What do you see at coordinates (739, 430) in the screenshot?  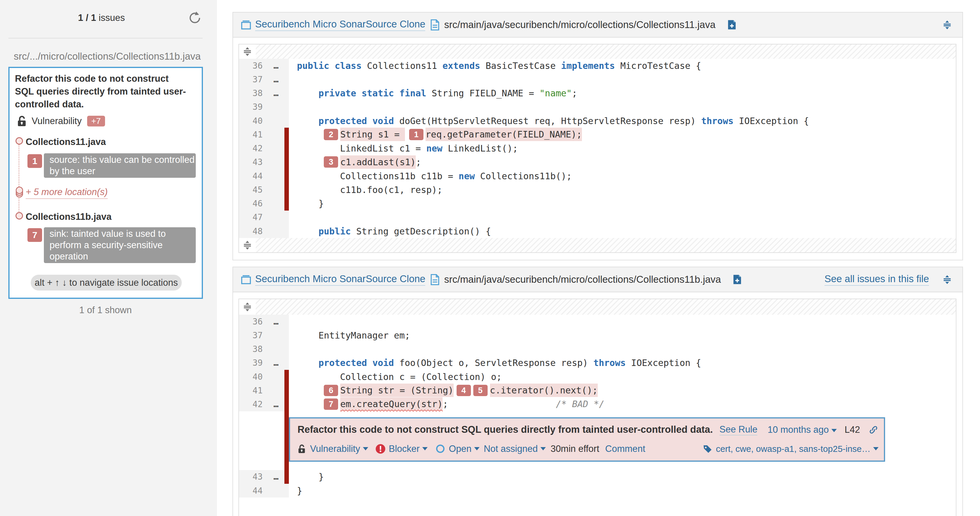 I see `see-rule: See Rule` at bounding box center [739, 430].